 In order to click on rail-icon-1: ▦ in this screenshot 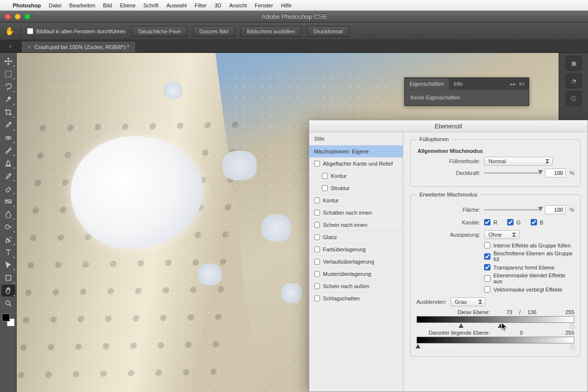, I will do `click(574, 63)`.